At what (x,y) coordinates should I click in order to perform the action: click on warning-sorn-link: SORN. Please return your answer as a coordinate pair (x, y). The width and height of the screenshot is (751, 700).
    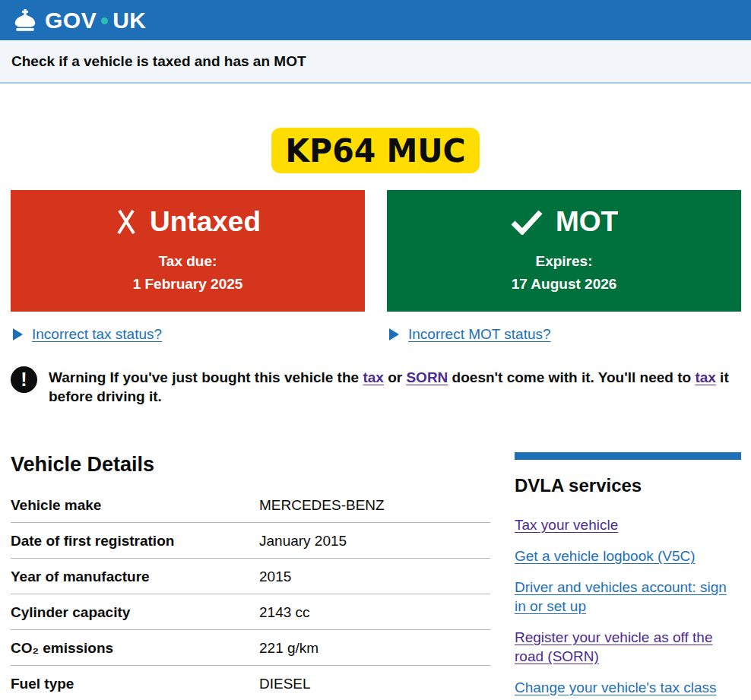
    Looking at the image, I should click on (427, 377).